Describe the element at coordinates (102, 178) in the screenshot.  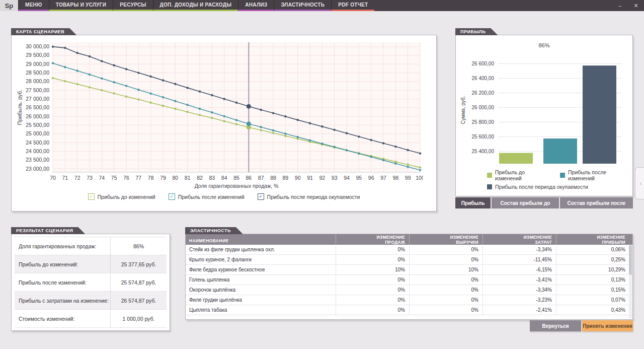
I see `svg-text: 74` at that location.